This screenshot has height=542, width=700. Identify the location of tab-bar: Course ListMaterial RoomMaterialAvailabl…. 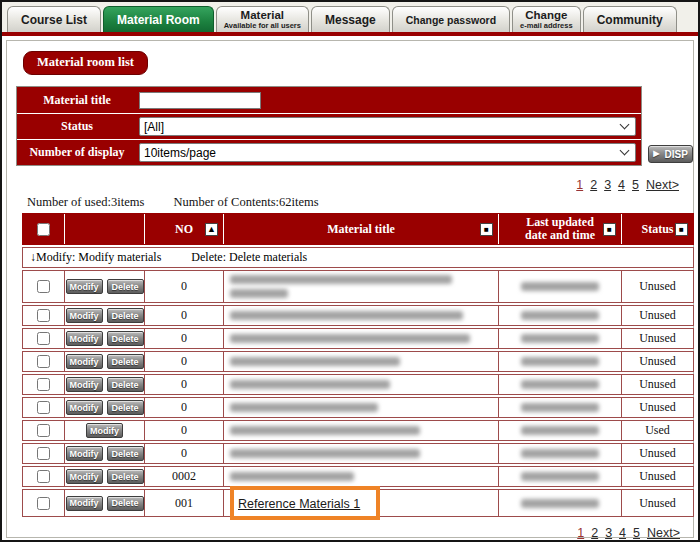
(350, 17).